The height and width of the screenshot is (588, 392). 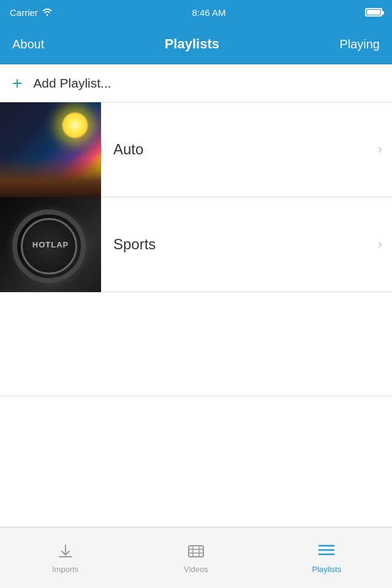 I want to click on playing-button: Playing, so click(x=360, y=44).